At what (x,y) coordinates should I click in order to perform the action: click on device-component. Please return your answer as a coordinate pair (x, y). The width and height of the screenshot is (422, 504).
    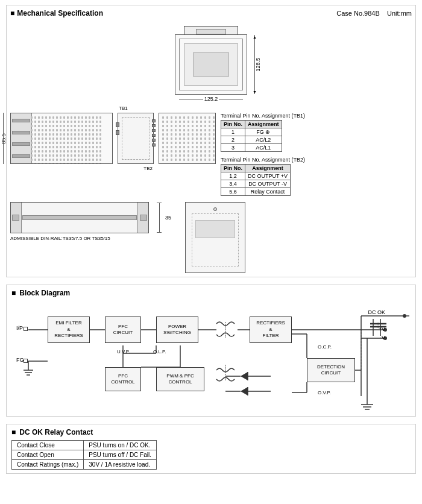
    Looking at the image, I should click on (215, 229).